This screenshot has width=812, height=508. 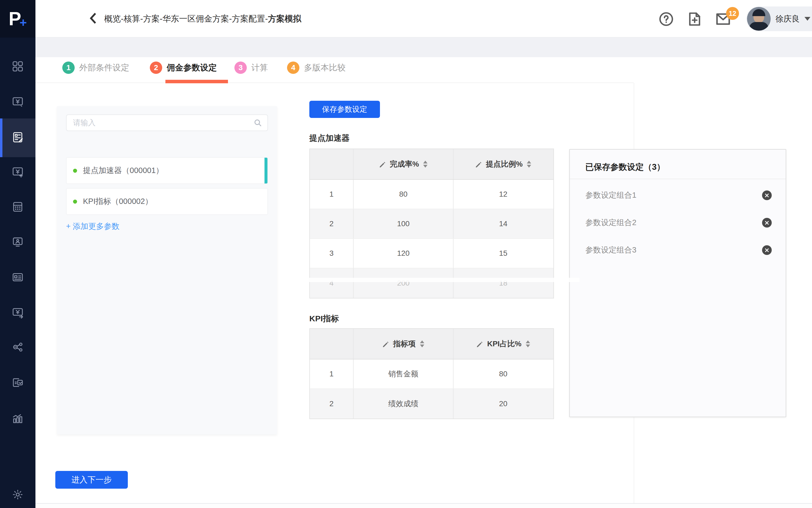 I want to click on header-cell-commission-ratio: 提点比例%, so click(x=503, y=164).